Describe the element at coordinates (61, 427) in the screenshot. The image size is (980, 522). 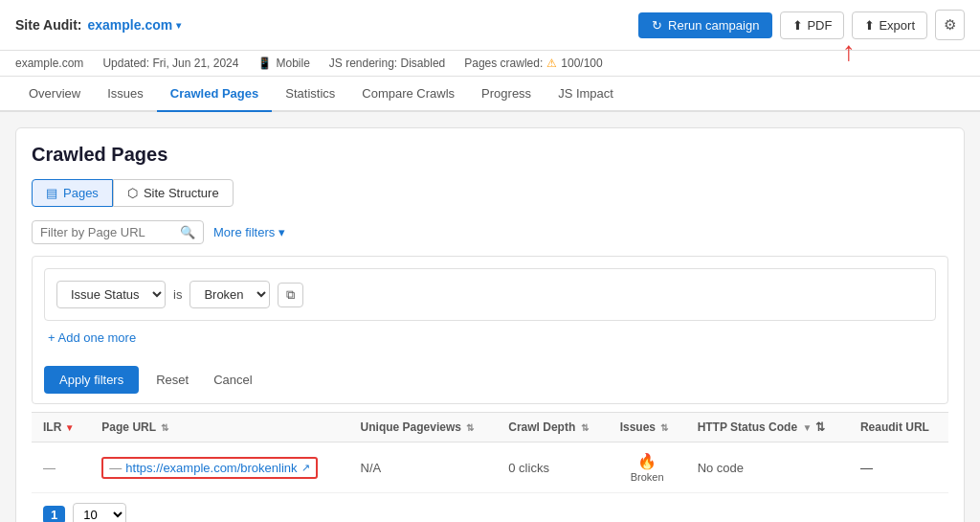
I see `col-ilr: ILR ▼` at that location.